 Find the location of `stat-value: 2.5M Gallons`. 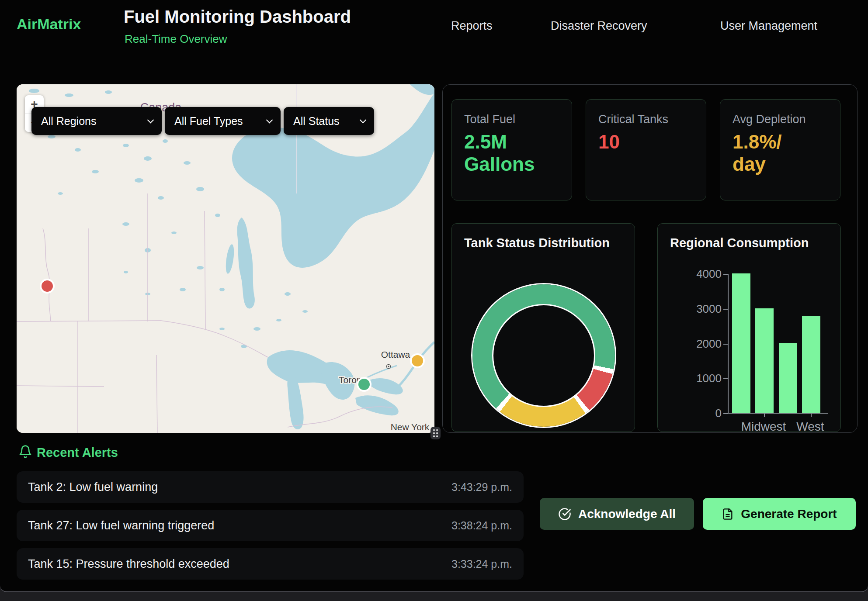

stat-value: 2.5M Gallons is located at coordinates (499, 153).